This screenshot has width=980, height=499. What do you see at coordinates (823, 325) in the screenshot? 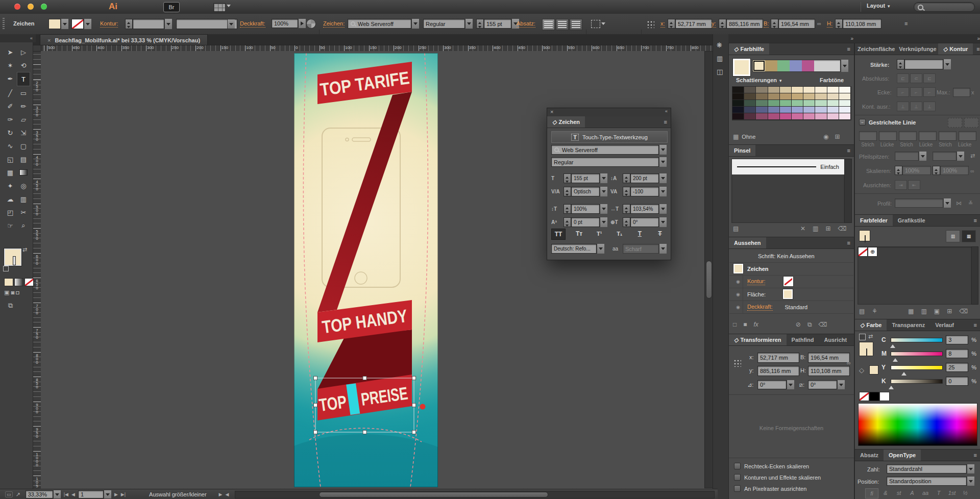
I see `delete-item-icon: ⌫` at bounding box center [823, 325].